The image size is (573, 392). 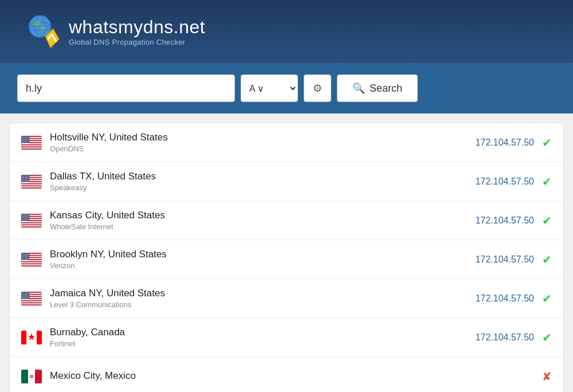 I want to click on city-name: Jamaica NY, United States, so click(x=262, y=293).